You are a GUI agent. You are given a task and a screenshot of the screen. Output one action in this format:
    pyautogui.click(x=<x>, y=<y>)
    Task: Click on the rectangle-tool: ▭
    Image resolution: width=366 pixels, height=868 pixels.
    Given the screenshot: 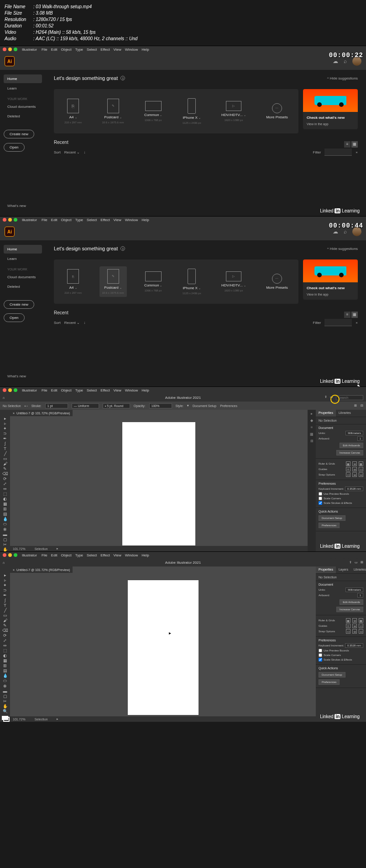 What is the action you would take?
    pyautogui.click(x=5, y=459)
    